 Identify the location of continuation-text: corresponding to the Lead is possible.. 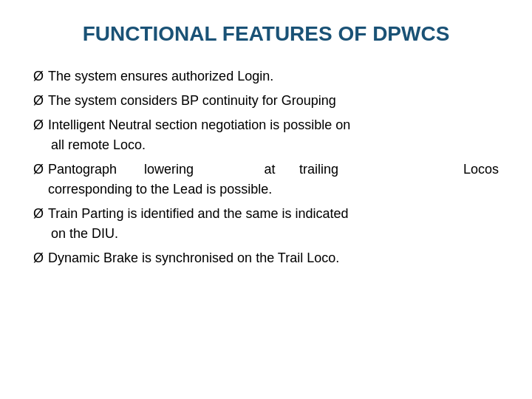
(160, 189).